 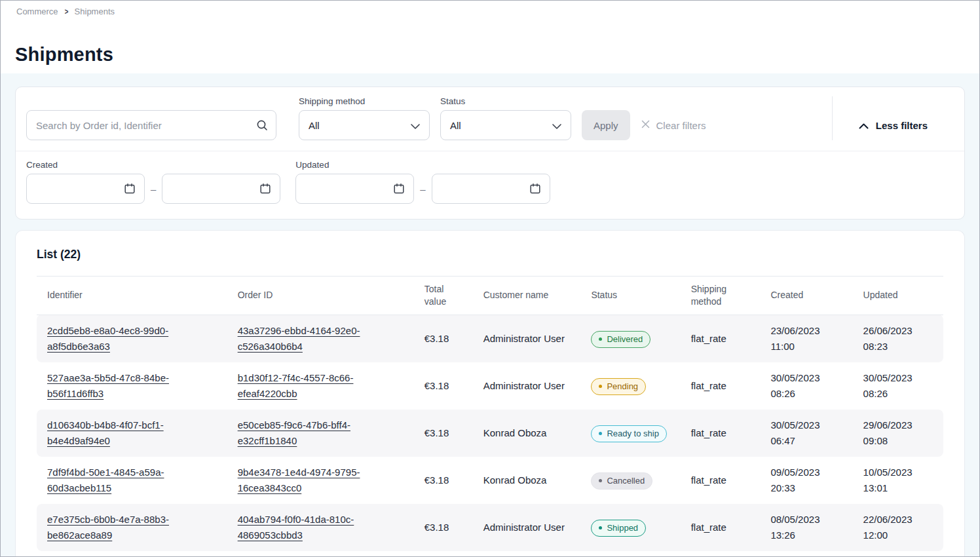 I want to click on close-icon, so click(x=646, y=125).